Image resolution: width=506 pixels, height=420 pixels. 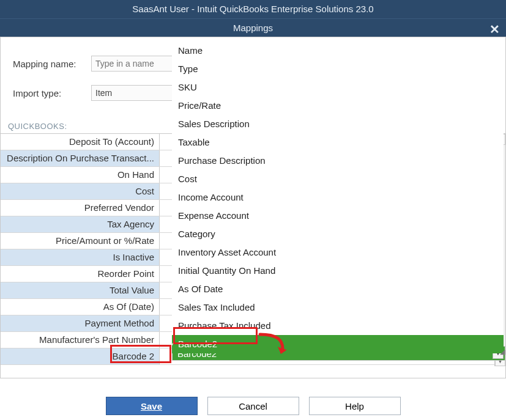 What do you see at coordinates (80, 274) in the screenshot?
I see `table-row: Reorder Point` at bounding box center [80, 274].